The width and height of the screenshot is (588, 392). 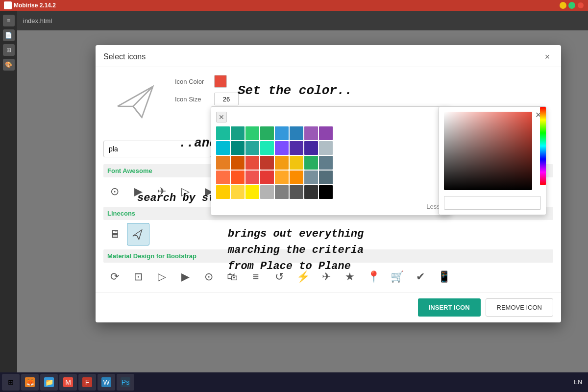 What do you see at coordinates (125, 382) in the screenshot?
I see `taskbar-photoshop: Ps` at bounding box center [125, 382].